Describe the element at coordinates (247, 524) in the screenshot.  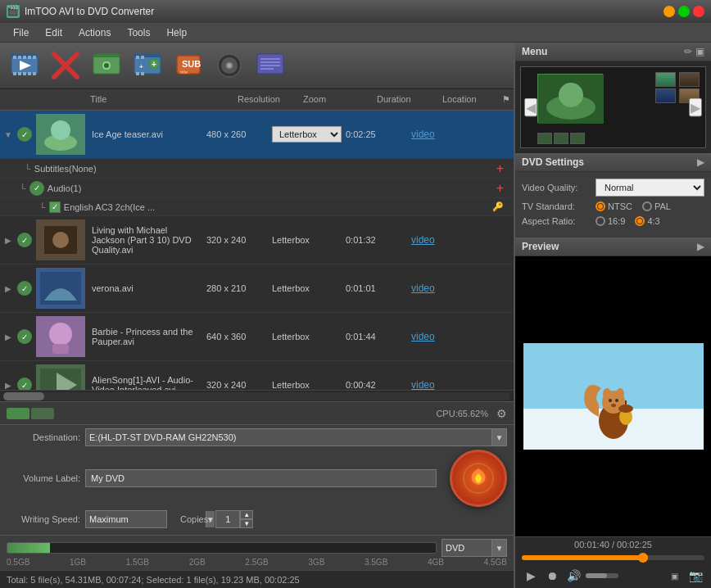
I see `copies-down-button: ▼` at that location.